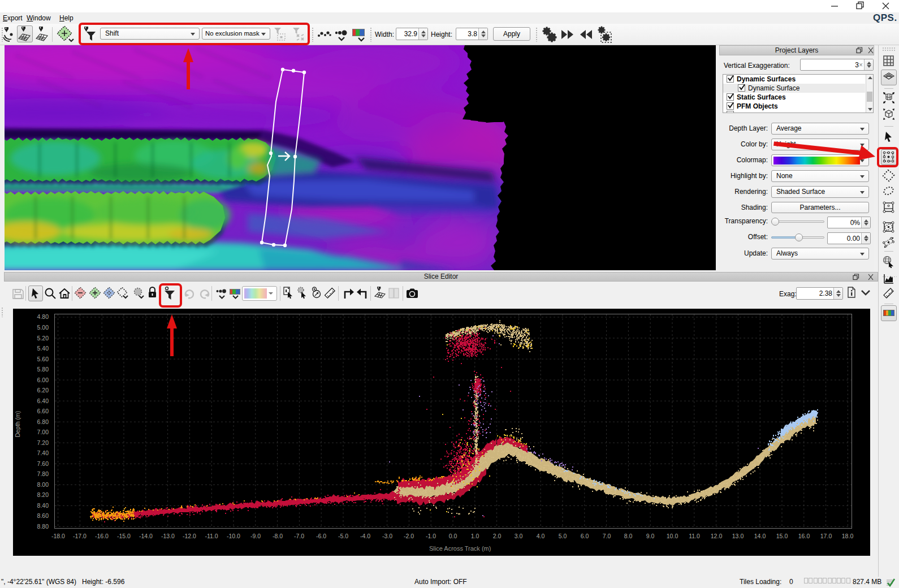 This screenshot has width=899, height=588. Describe the element at coordinates (43, 516) in the screenshot. I see `svg-text: 8.60` at that location.